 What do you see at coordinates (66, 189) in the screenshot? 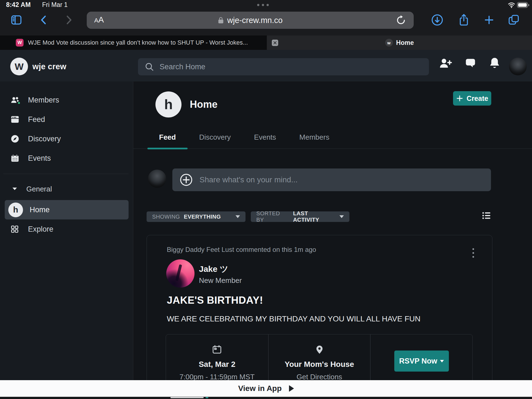
I see `sidebar-section-general: General` at bounding box center [66, 189].